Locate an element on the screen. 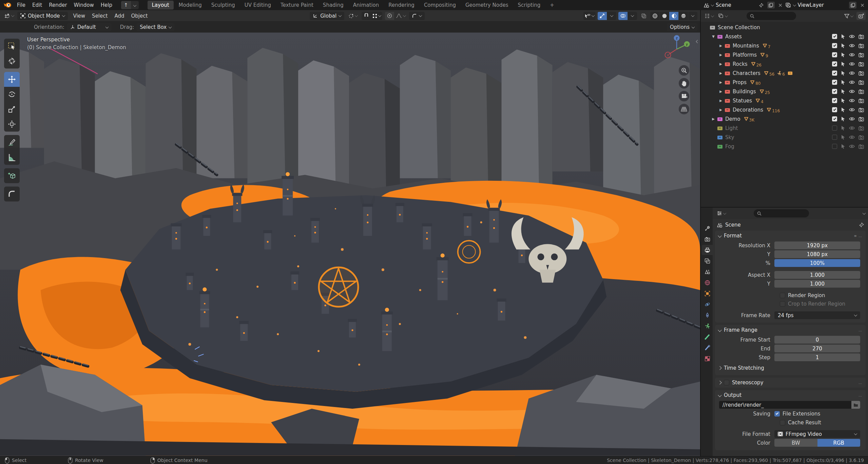 Image resolution: width=868 pixels, height=464 pixels. outliner-display-mode-dropdown is located at coordinates (723, 16).